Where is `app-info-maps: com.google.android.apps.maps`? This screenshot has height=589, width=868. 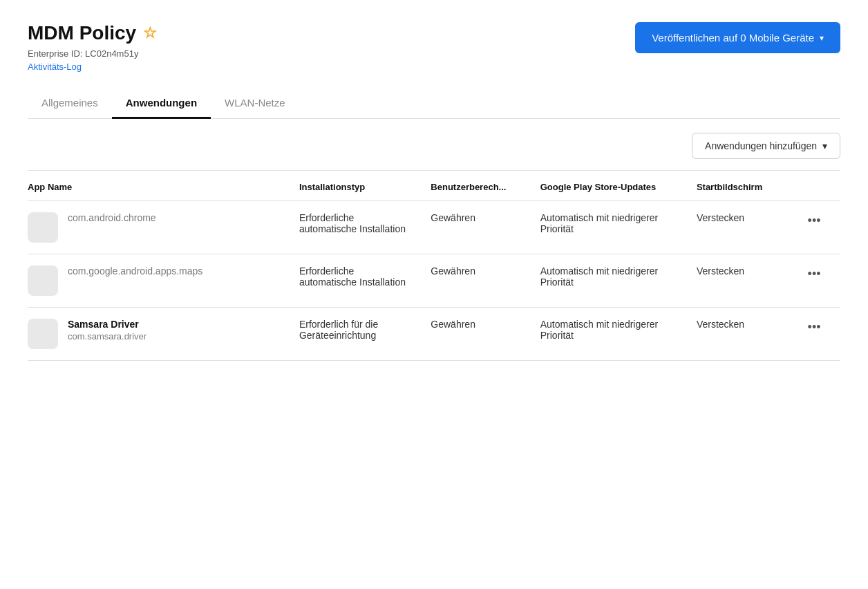
app-info-maps: com.google.android.apps.maps is located at coordinates (135, 271).